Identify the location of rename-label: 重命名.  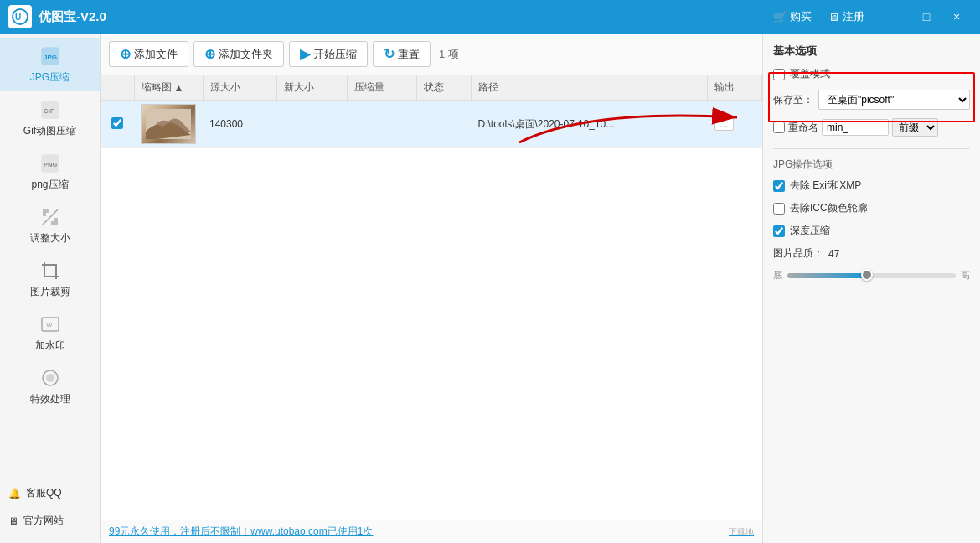
(803, 127).